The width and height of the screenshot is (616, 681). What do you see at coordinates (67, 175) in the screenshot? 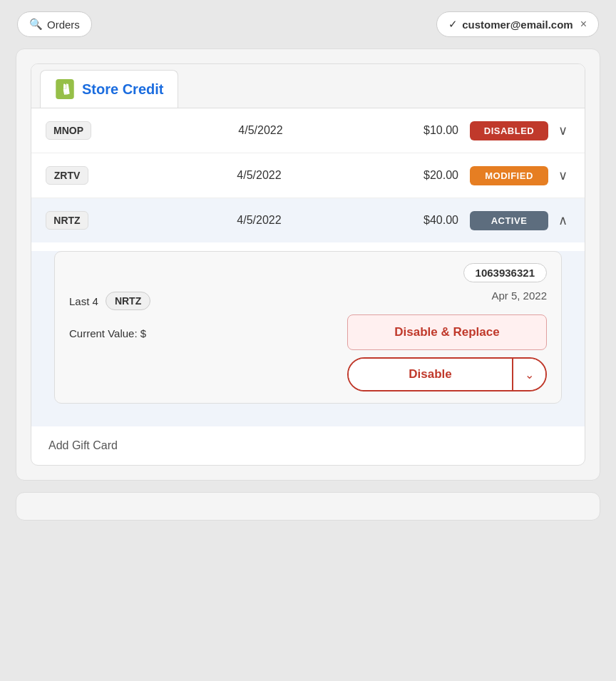
I see `code-badge-zrtv: ZRTV` at bounding box center [67, 175].